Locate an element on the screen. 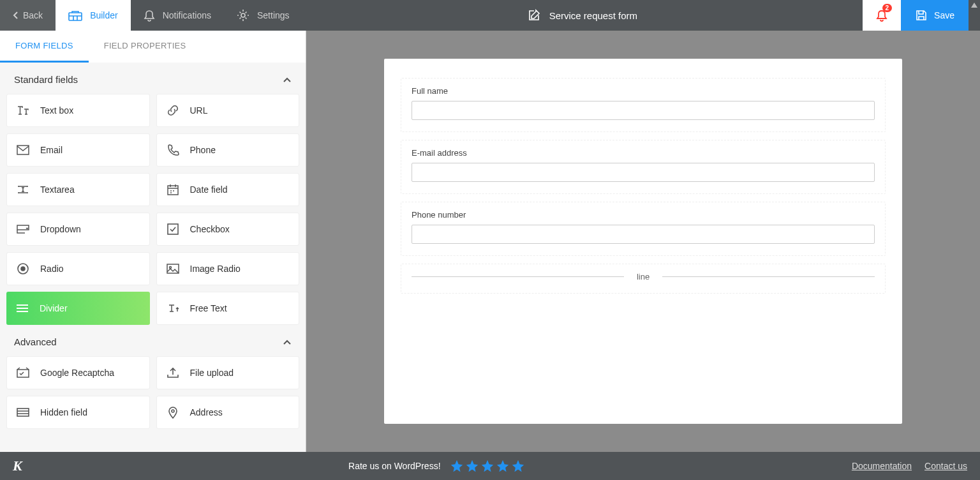  field-label: Phone is located at coordinates (203, 150).